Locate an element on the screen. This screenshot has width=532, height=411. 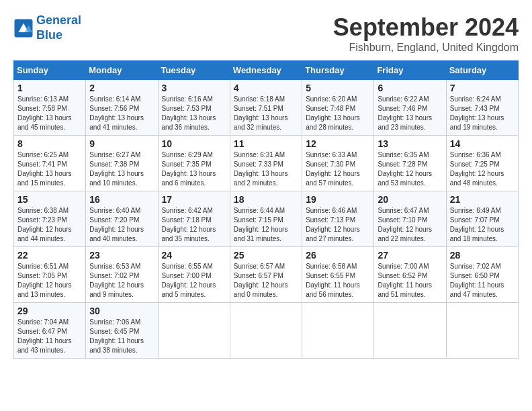
calendar-cell: 10Sunrise: 6:29 AM Sunset: 7:35 PM Dayli… is located at coordinates (193, 164).